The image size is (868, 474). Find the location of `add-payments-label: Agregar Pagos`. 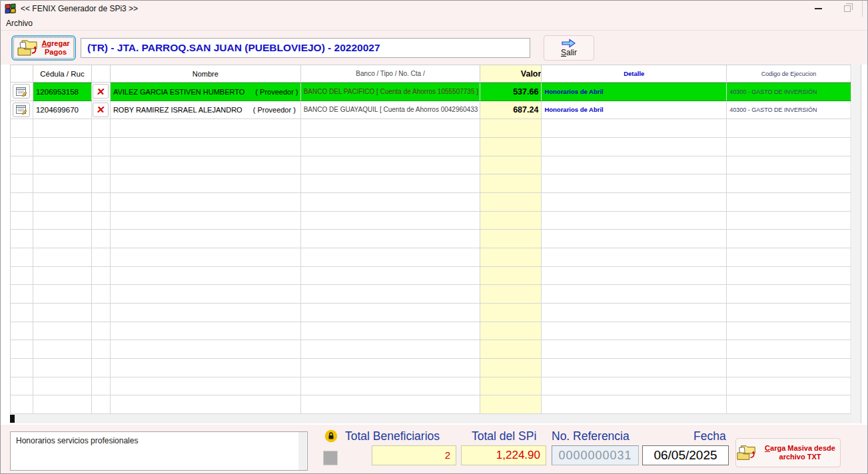

add-payments-label: Agregar Pagos is located at coordinates (55, 48).